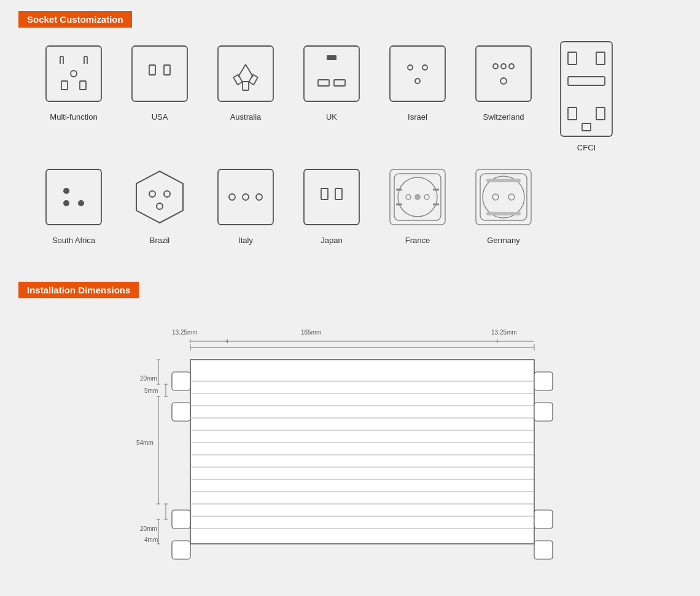  I want to click on socket-icon-usa, so click(160, 74).